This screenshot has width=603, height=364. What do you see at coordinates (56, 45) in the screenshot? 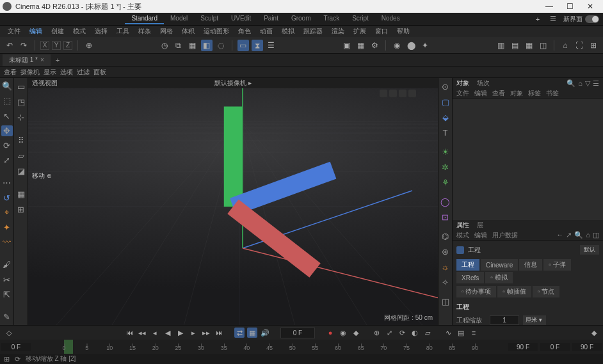
I see `axis-y-toggle: Y` at bounding box center [56, 45].